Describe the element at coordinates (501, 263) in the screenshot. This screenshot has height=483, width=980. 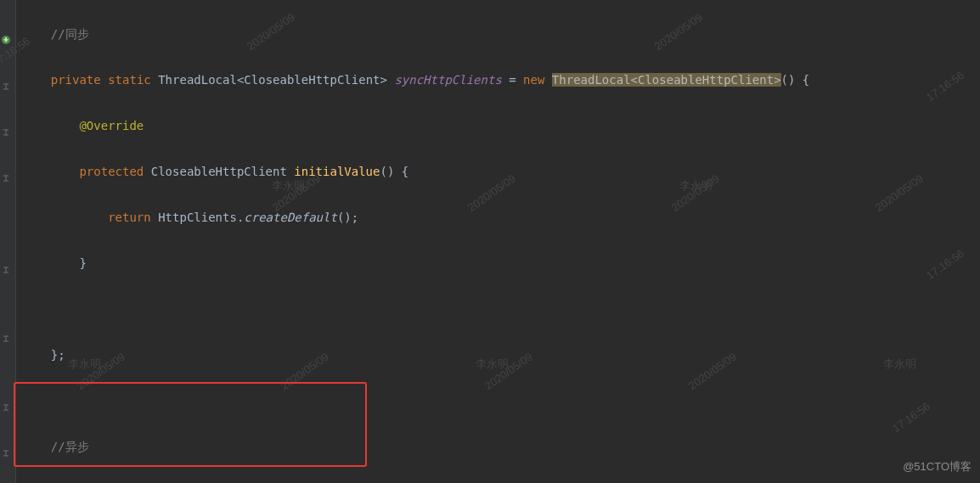
I see `code-line: }` at that location.